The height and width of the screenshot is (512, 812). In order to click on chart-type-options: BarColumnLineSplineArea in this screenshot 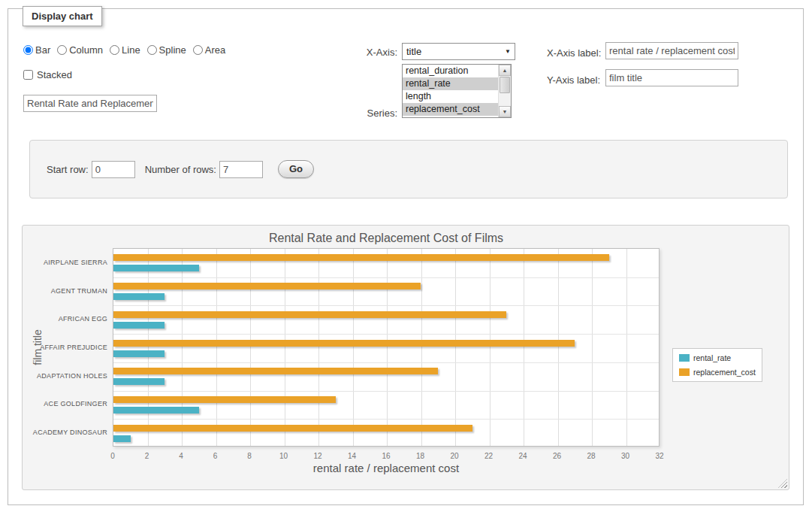, I will do `click(128, 50)`.